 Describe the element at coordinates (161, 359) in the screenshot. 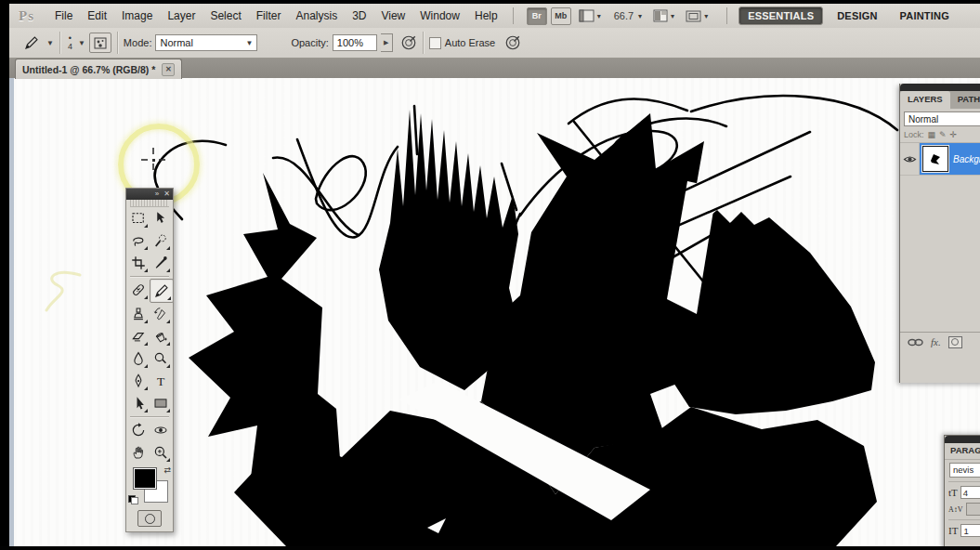

I see `tool-dodge` at that location.